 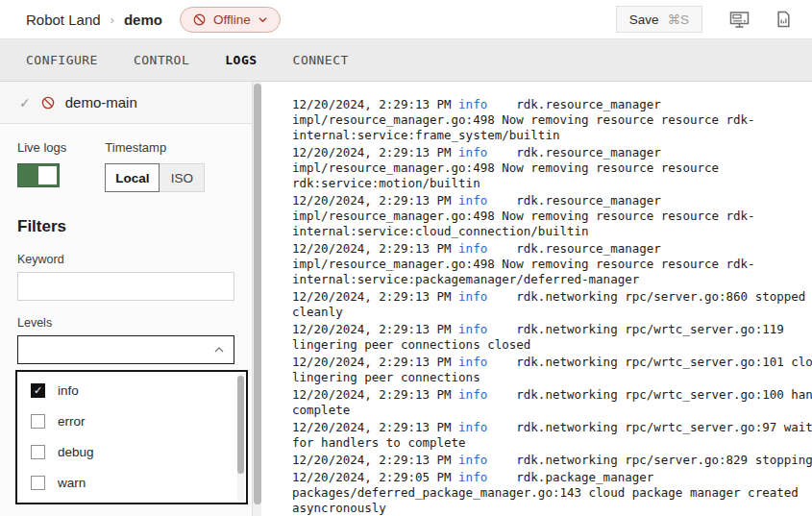 What do you see at coordinates (126, 286) in the screenshot?
I see `keyword-input` at bounding box center [126, 286].